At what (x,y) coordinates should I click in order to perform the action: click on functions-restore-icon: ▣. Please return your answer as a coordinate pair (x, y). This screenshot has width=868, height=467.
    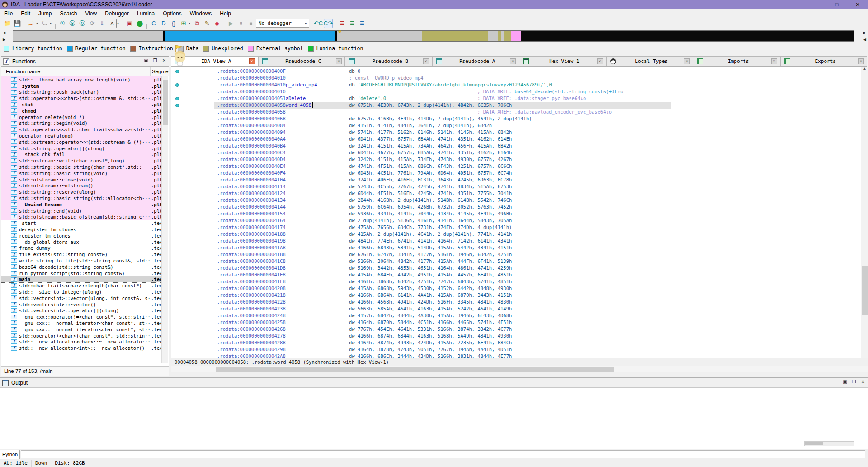
    Looking at the image, I should click on (146, 62).